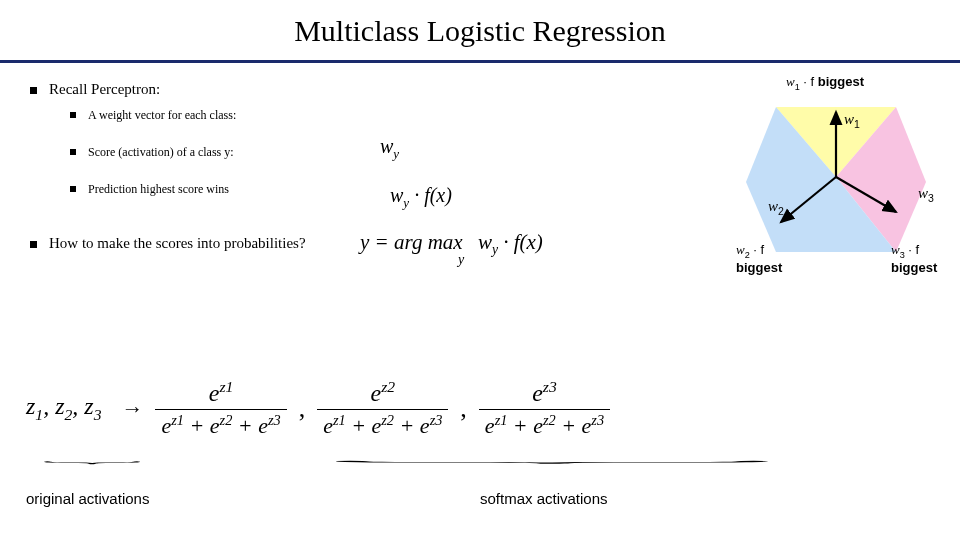 The height and width of the screenshot is (540, 960). What do you see at coordinates (92, 456) in the screenshot?
I see `brace-left: ⏟` at bounding box center [92, 456].